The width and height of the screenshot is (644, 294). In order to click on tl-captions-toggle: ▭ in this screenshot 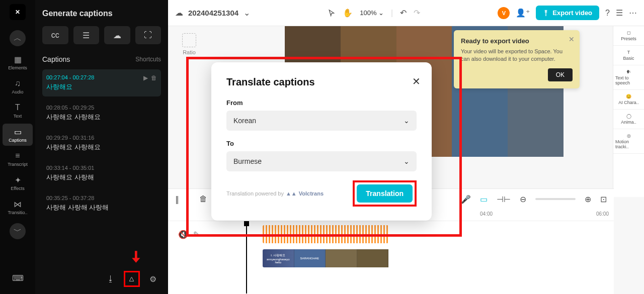, I will do `click(484, 199)`.